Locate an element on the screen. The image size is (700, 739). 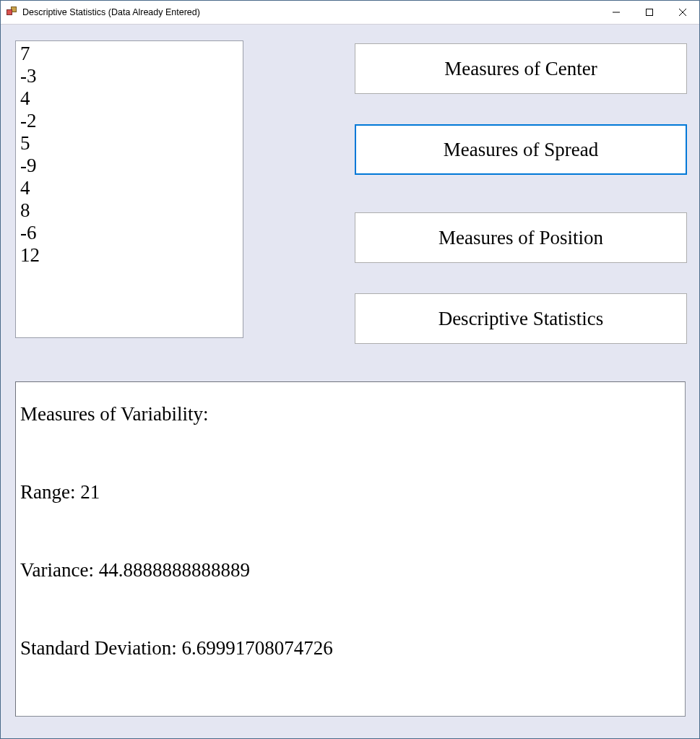
app-icon is located at coordinates (12, 12).